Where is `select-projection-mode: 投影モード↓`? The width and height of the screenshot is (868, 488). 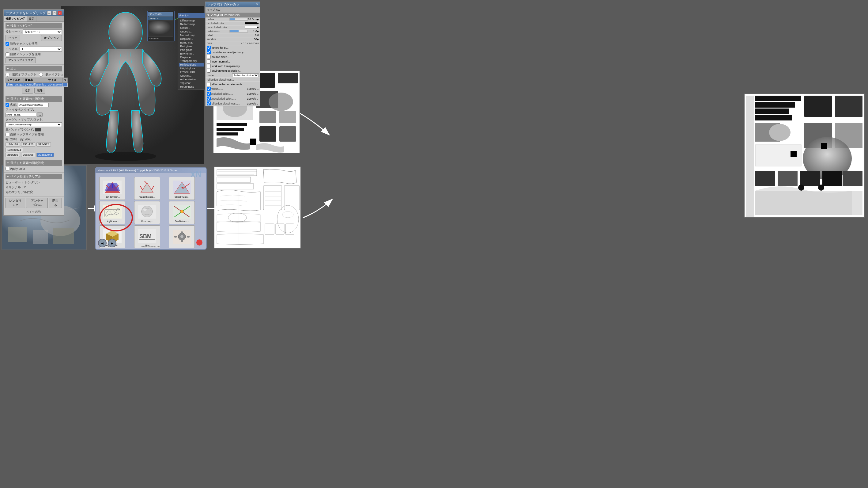
select-projection-mode: 投影モード↓ is located at coordinates (42, 32).